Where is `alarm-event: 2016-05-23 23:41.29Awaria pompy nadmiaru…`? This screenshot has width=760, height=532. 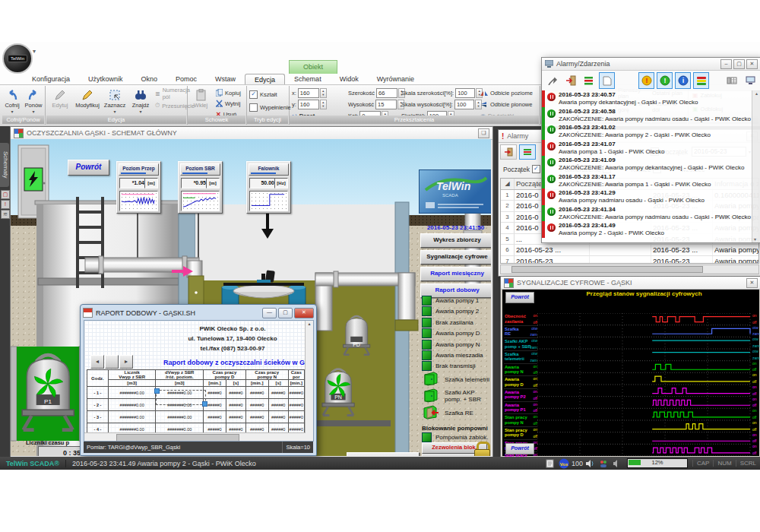 alarm-event: 2016-05-23 23:41.29Awaria pompy nadmiaru… is located at coordinates (648, 197).